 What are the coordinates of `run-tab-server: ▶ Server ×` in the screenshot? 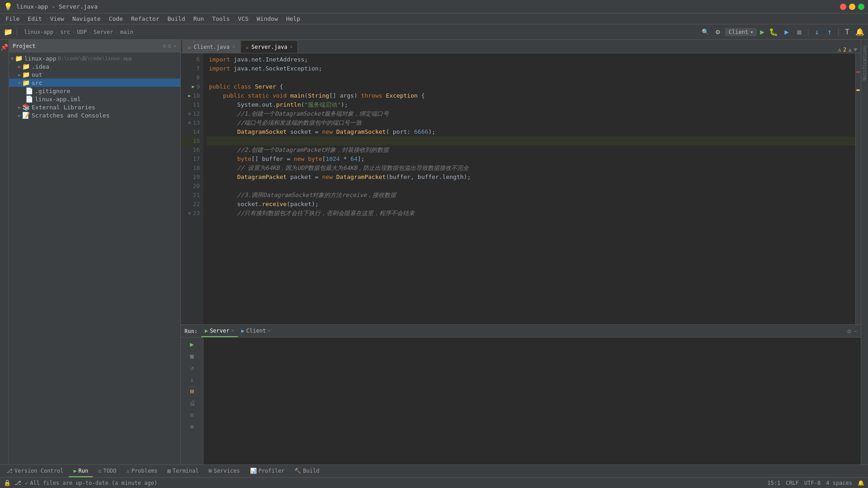 It's located at (220, 331).